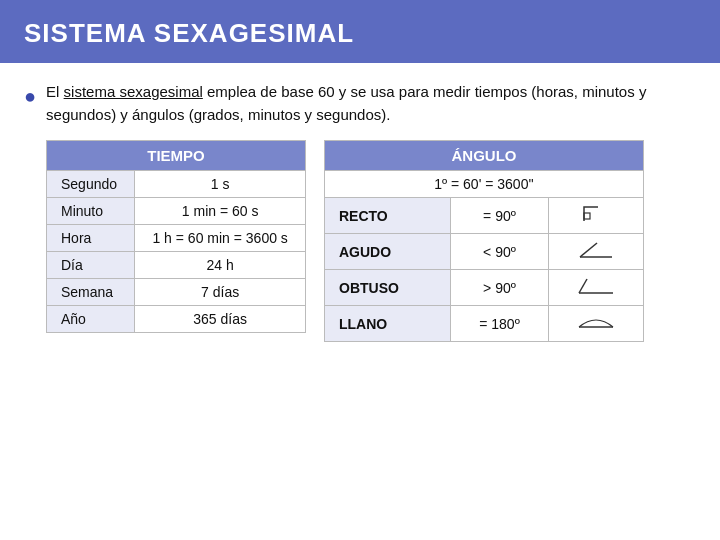 This screenshot has height=540, width=720. What do you see at coordinates (484, 156) in the screenshot?
I see `angulo-header: ÁNGULO` at bounding box center [484, 156].